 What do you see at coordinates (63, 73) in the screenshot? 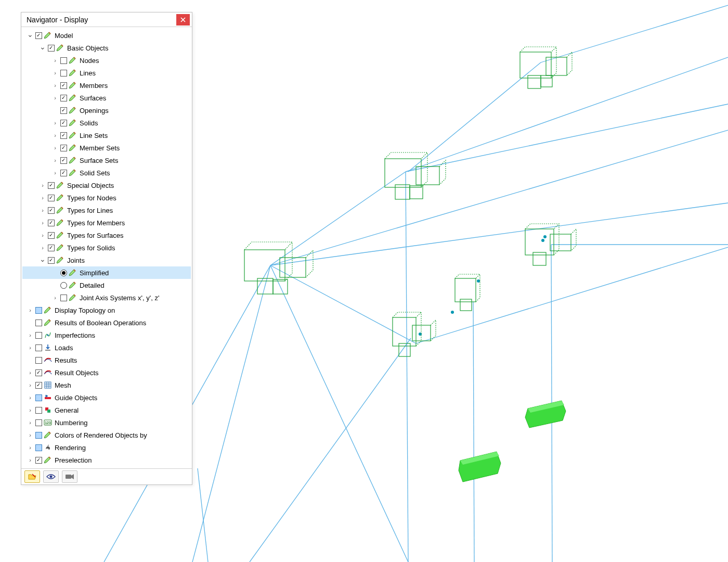
I see `checkbox-lines` at bounding box center [63, 73].